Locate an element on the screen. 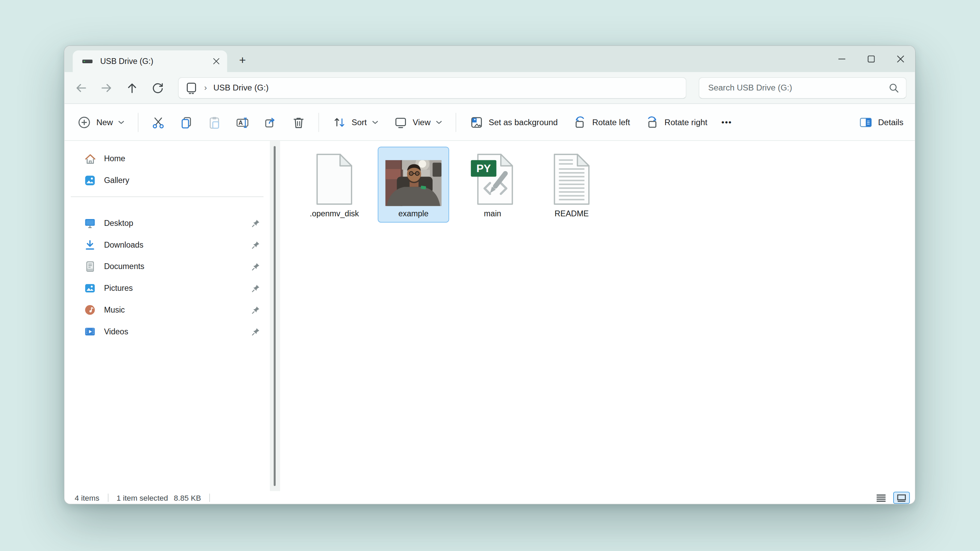  view-button: View is located at coordinates (418, 122).